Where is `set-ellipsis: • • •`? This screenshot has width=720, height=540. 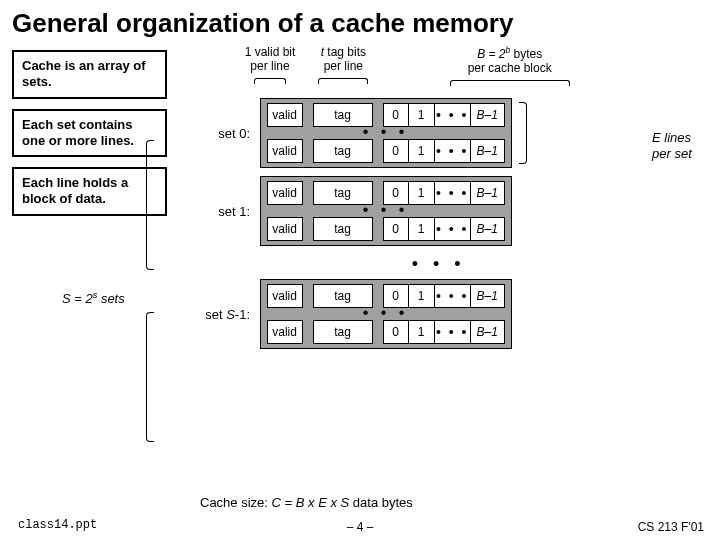 set-ellipsis: • • • is located at coordinates (438, 264).